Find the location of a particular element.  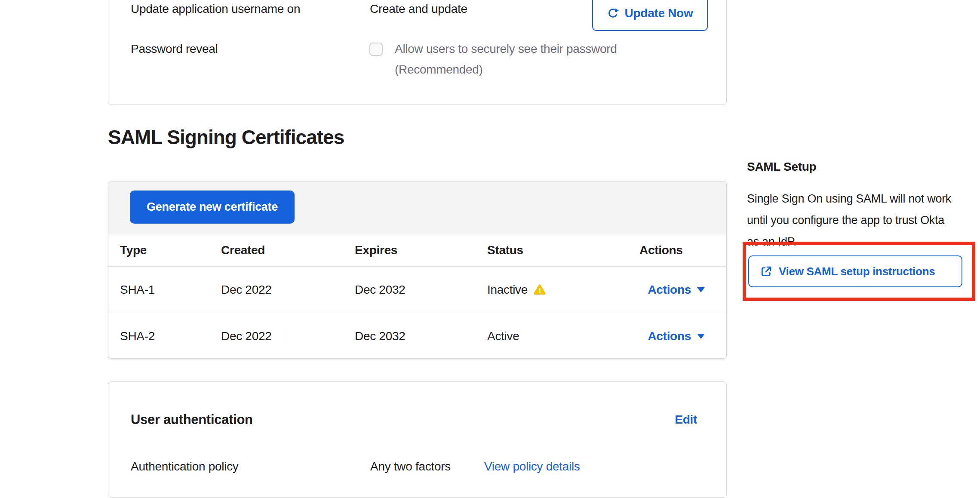

saml-setup-title: SAML Setup is located at coordinates (782, 167).